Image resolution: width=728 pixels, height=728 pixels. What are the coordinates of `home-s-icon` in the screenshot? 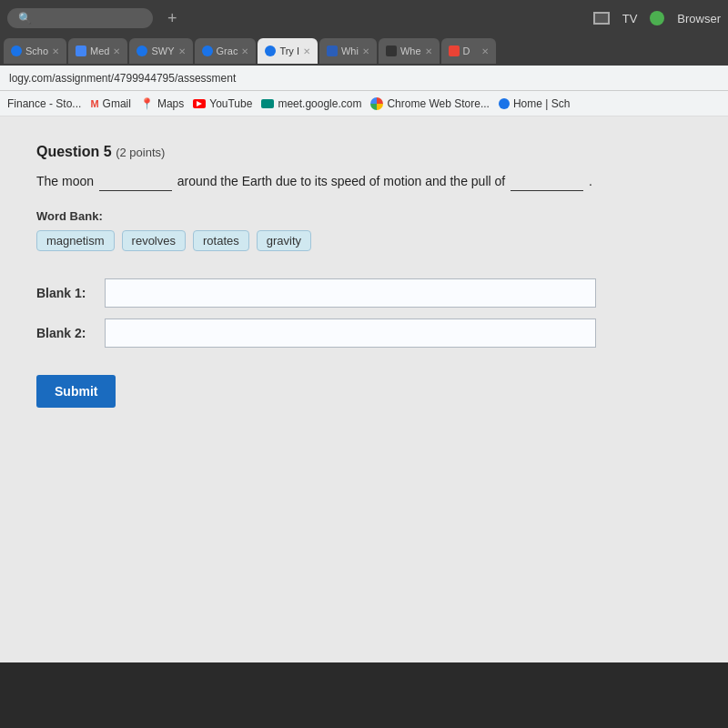 It's located at (504, 104).